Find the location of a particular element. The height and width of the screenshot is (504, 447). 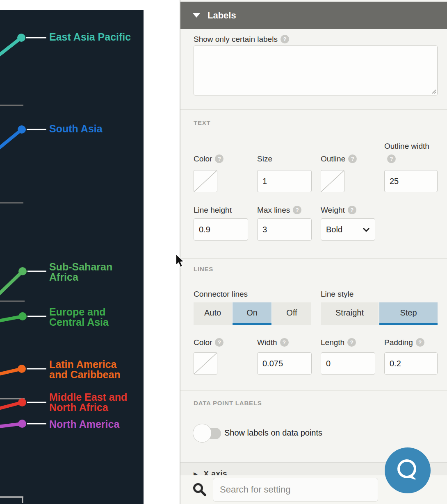

line-style-step-button: Step is located at coordinates (408, 314).